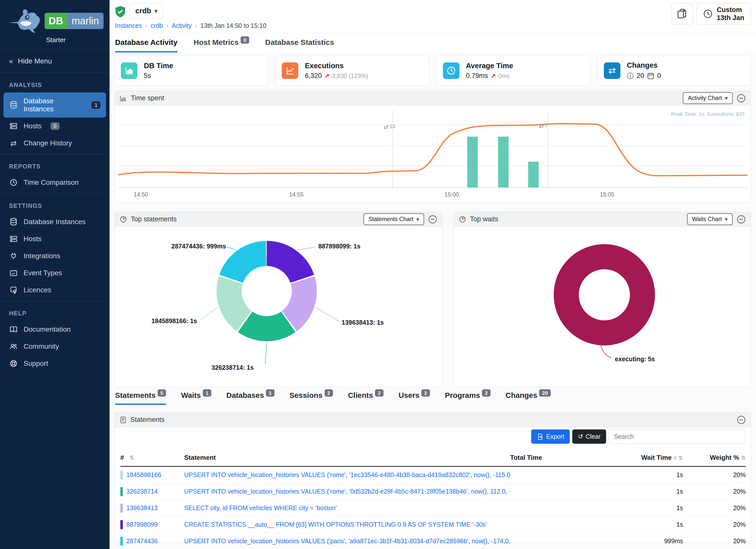  I want to click on table-row: 1845898166 UPSERT INTO vehicle_location_…, so click(433, 475).